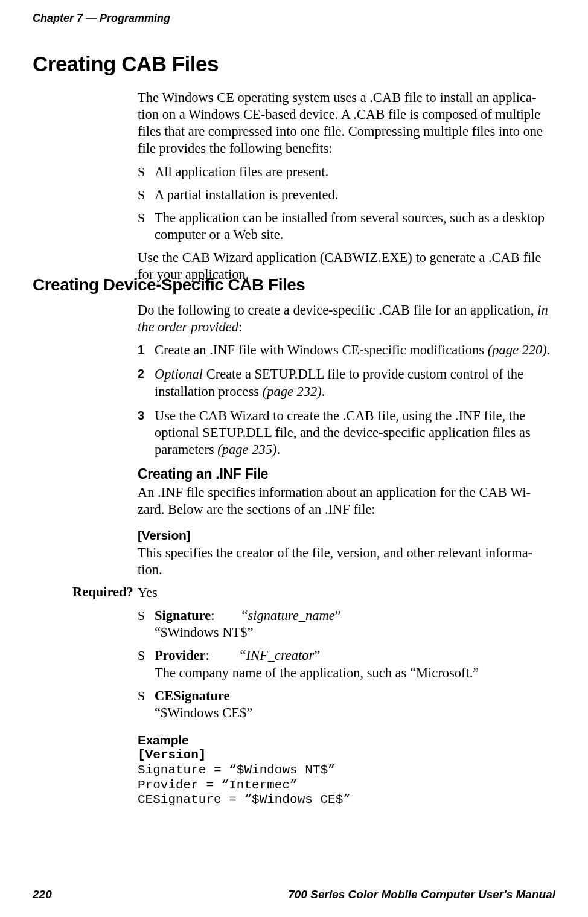 This screenshot has height=917, width=588. I want to click on list-item: All application files are present., so click(349, 172).